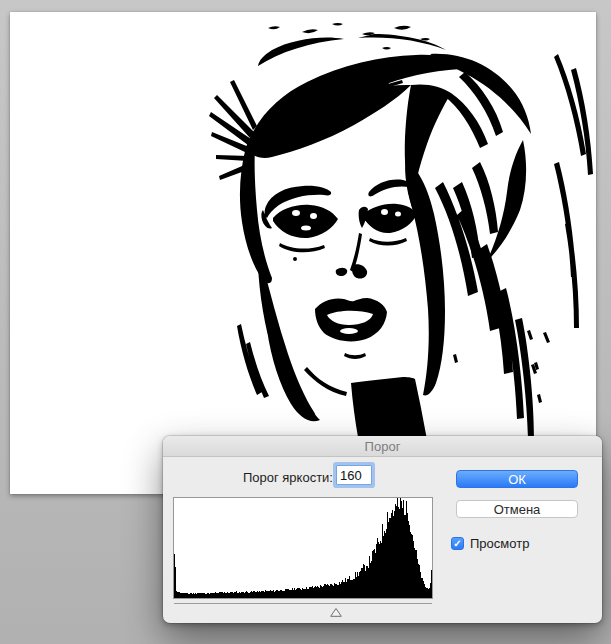  What do you see at coordinates (354, 475) in the screenshot?
I see `threshold-value-input` at bounding box center [354, 475].